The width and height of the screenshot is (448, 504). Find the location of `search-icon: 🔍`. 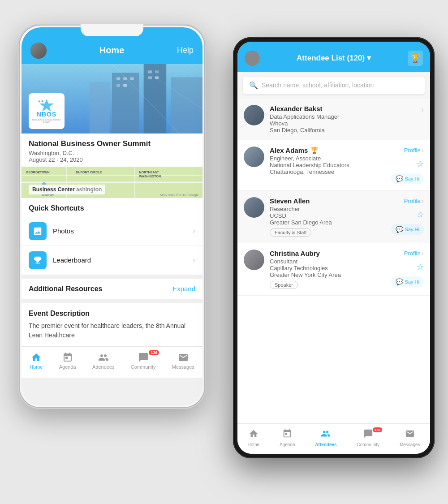

search-icon: 🔍 is located at coordinates (254, 85).